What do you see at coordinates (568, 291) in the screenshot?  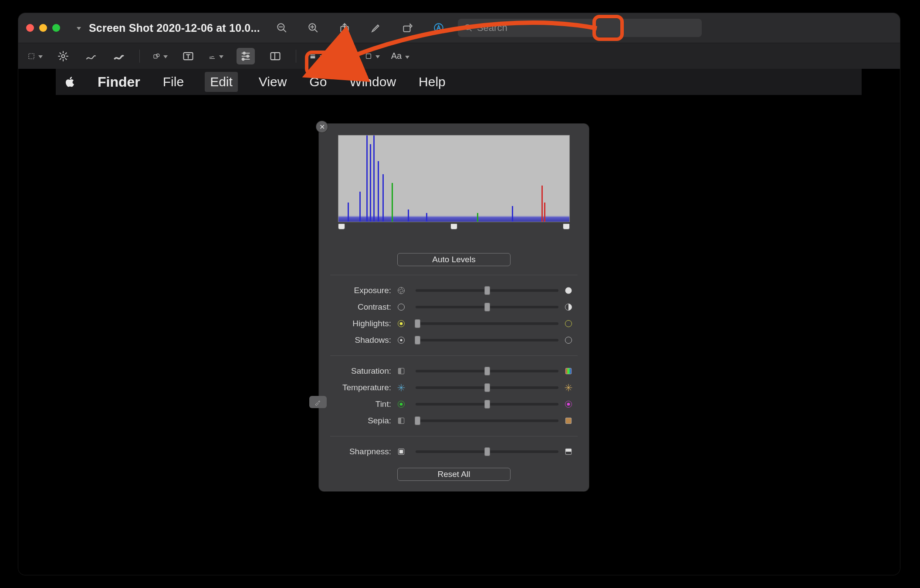 I see `aperture-closed-icon` at bounding box center [568, 291].